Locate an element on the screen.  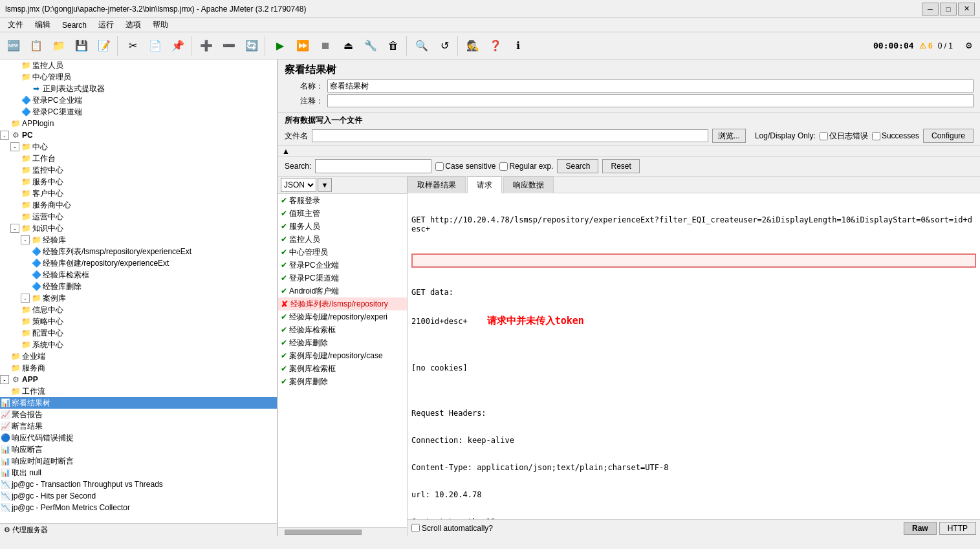
file-input is located at coordinates (510, 136).